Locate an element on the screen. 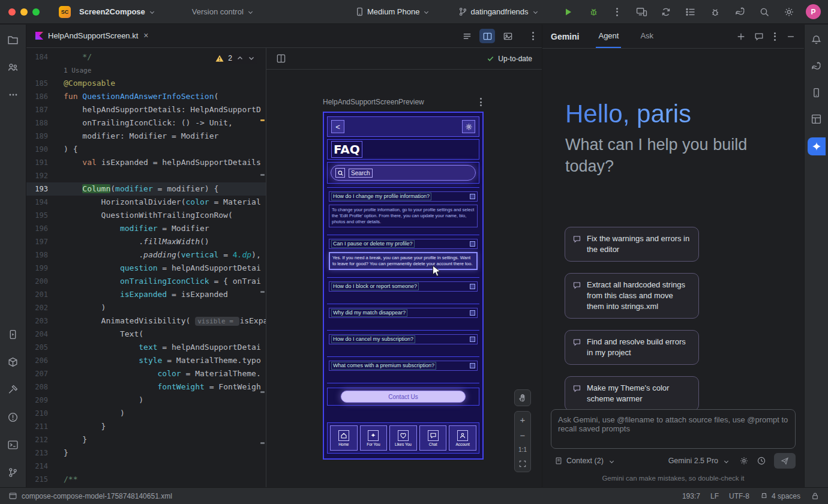 This screenshot has width=828, height=504. line-number: 214 is located at coordinates (37, 466).